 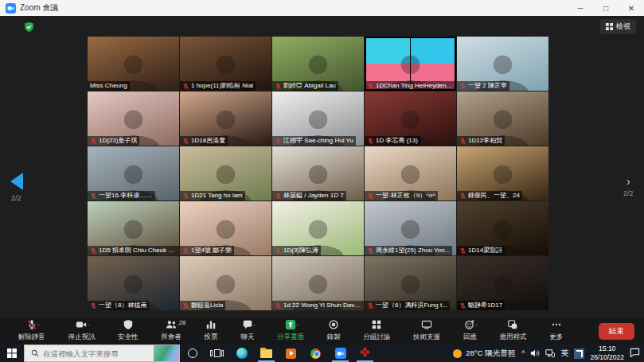 I want to click on toolbar-button-poll: 投票, so click(x=212, y=331).